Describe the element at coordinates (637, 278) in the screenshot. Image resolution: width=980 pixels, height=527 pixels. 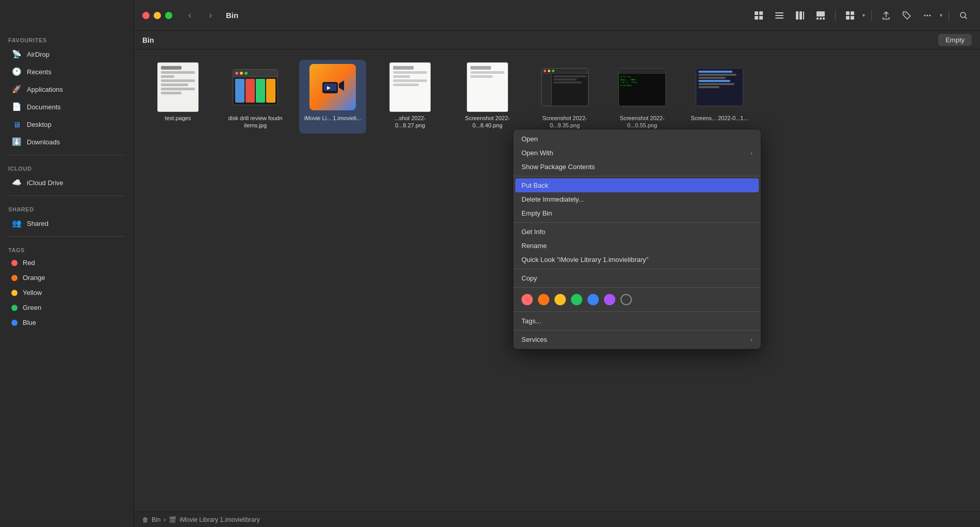
I see `ctx-copy: Copy` at that location.